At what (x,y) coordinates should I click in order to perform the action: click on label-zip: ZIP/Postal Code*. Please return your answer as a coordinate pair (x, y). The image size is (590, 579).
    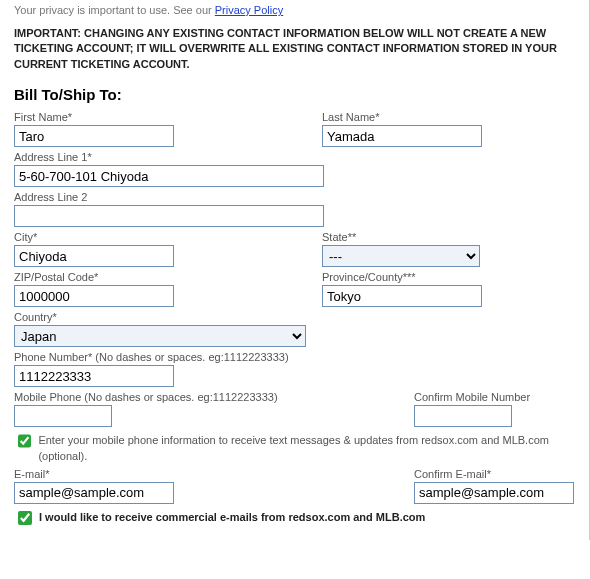
    Looking at the image, I should click on (168, 277).